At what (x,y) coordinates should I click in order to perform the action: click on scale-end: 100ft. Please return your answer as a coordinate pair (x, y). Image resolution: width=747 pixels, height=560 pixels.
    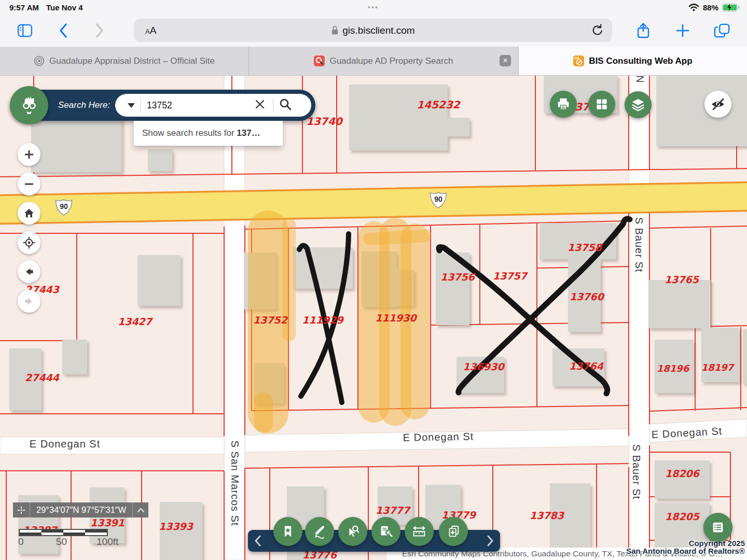
    Looking at the image, I should click on (107, 542).